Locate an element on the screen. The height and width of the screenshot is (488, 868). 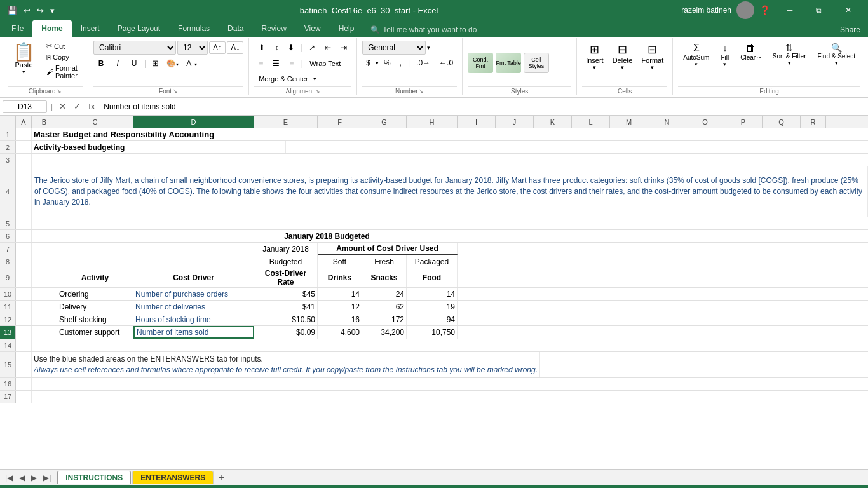
cell-B9 is located at coordinates (44, 278).